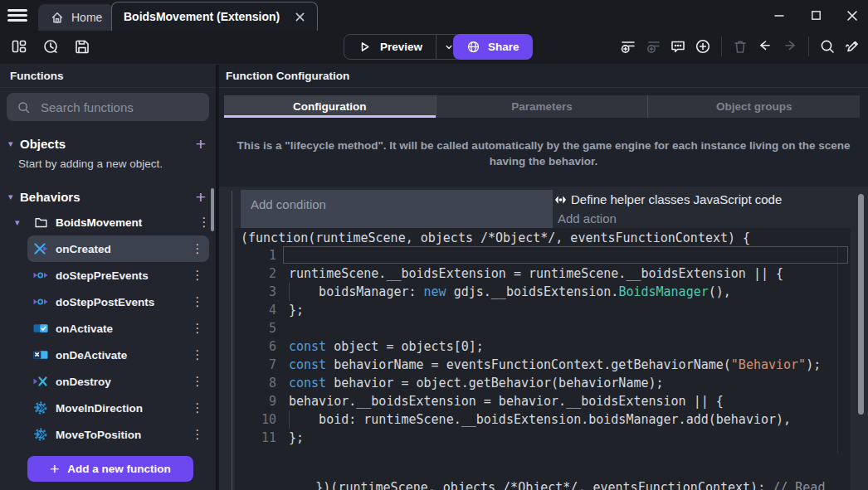  What do you see at coordinates (779, 16) in the screenshot?
I see `minimize-button` at bounding box center [779, 16].